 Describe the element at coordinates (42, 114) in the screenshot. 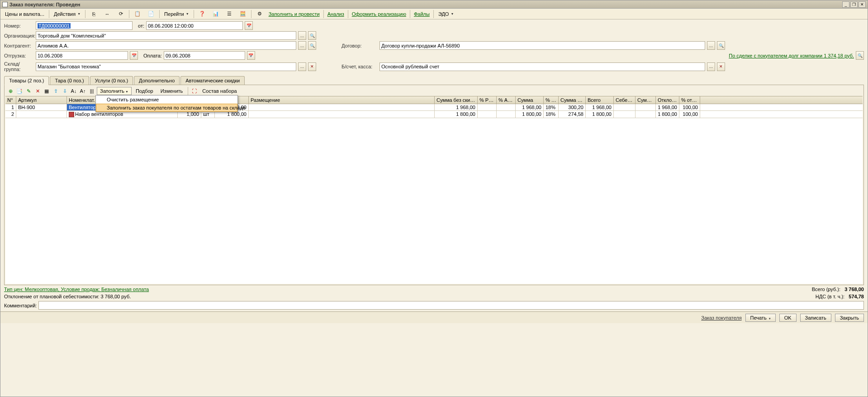

I see `cell-article` at that location.